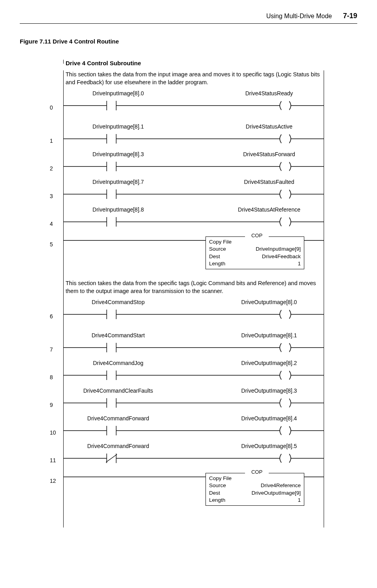 Image resolution: width=377 pixels, height=588 pixels. I want to click on rung-number: 2, so click(51, 168).